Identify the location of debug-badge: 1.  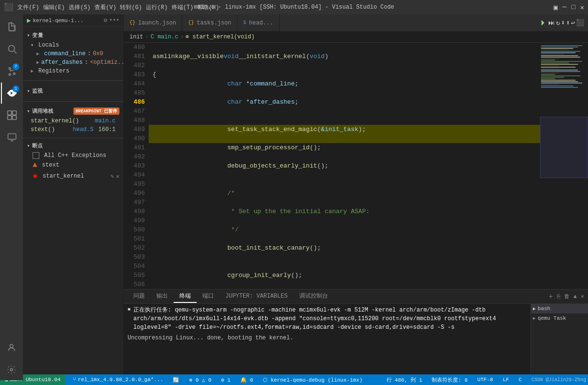
(16, 89).